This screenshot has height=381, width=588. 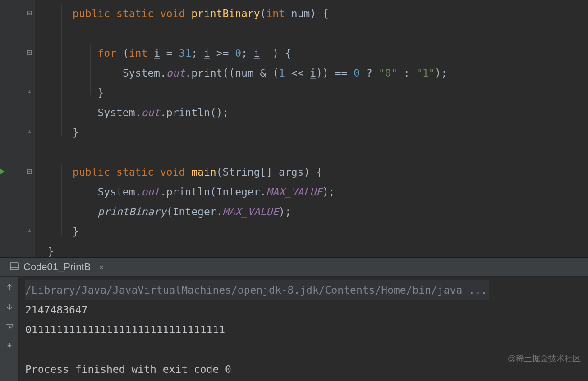 I want to click on code-line: System.out.print((num & (1 << i)) == 0 ?…, so click(x=241, y=73).